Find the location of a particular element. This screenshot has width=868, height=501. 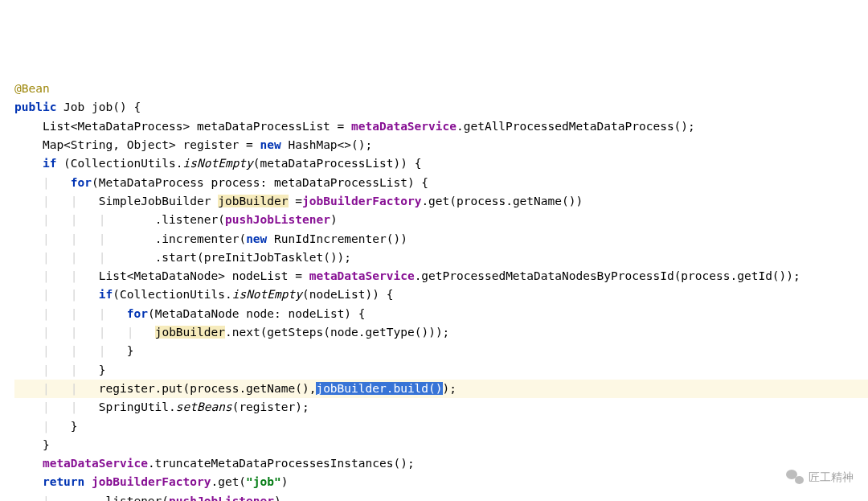

code-line: if (CollectionUtils.isNotEmpty(metaDataP… is located at coordinates (441, 164).